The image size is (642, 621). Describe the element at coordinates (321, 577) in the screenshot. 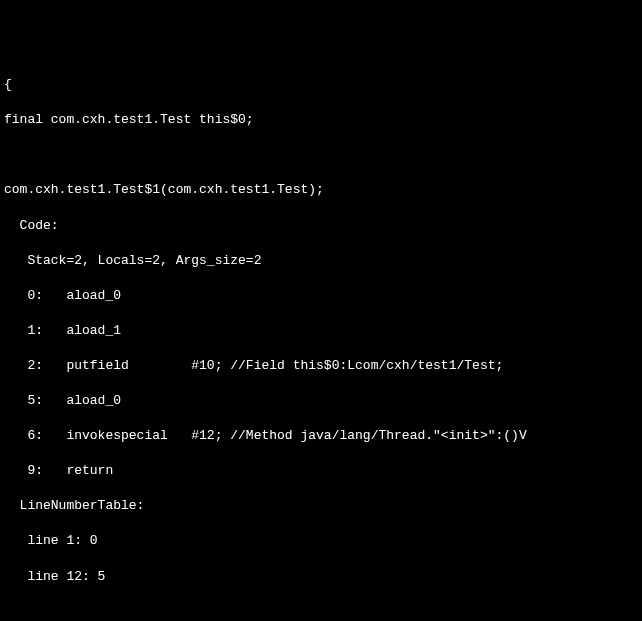

I see `line-number-entry: line 12: 5` at that location.